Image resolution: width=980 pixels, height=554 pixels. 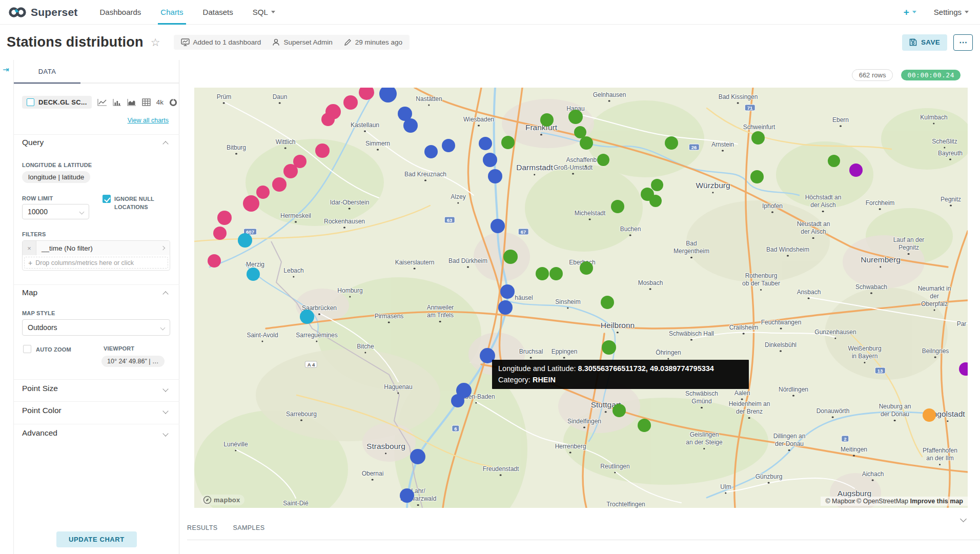 I want to click on lonlat-chip: longitude | latitude, so click(x=56, y=177).